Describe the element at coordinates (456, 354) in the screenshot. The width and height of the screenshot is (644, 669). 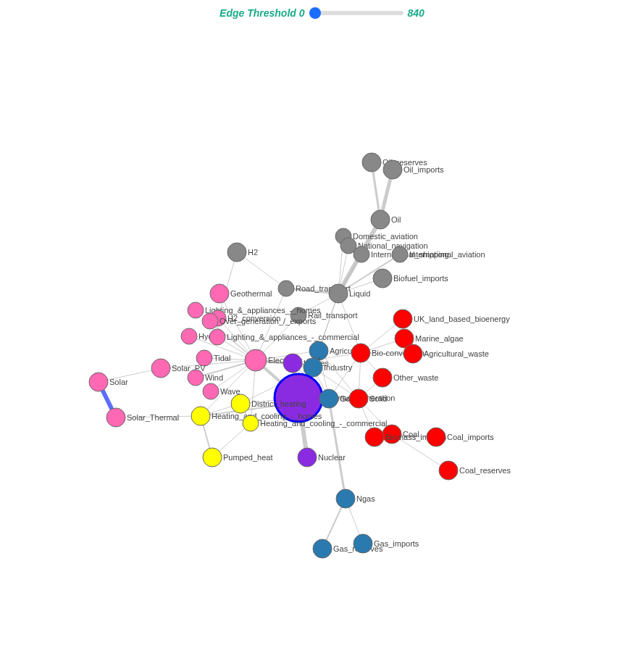
I see `node-label-Agricultural_waste: Agricultural_waste` at that location.